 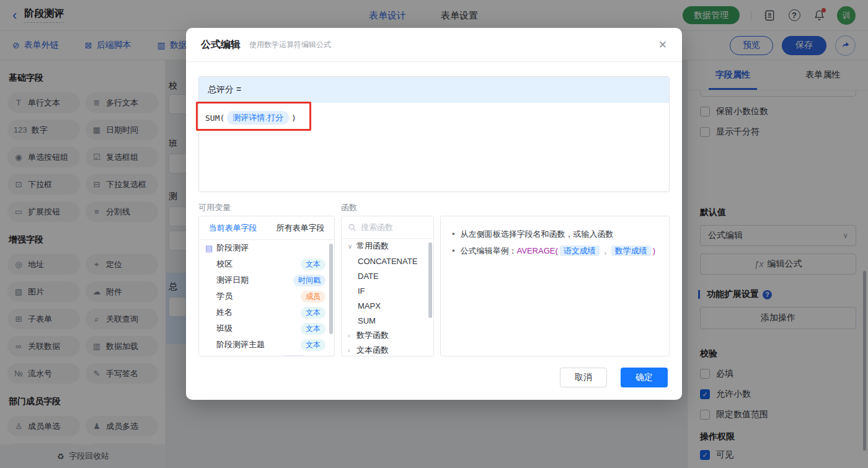 What do you see at coordinates (434, 90) in the screenshot?
I see `formula-target: 总评分 =` at bounding box center [434, 90].